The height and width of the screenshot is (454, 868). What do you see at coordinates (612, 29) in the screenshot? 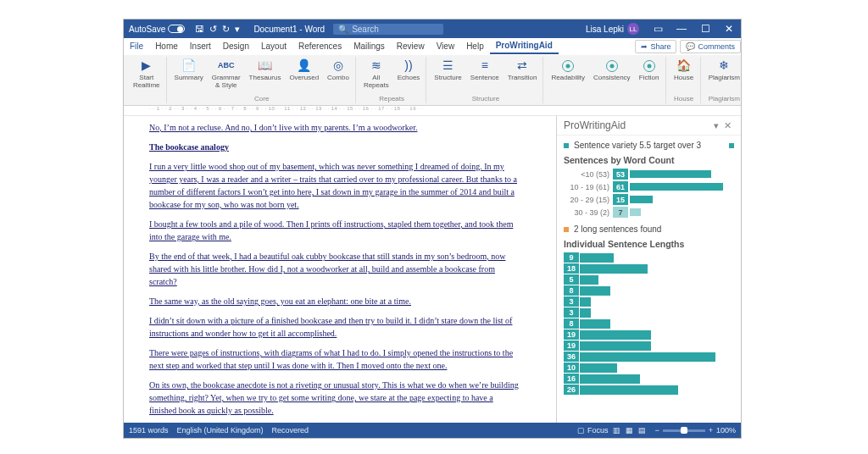
I see `user-account: Lisa Lepki LL` at bounding box center [612, 29].